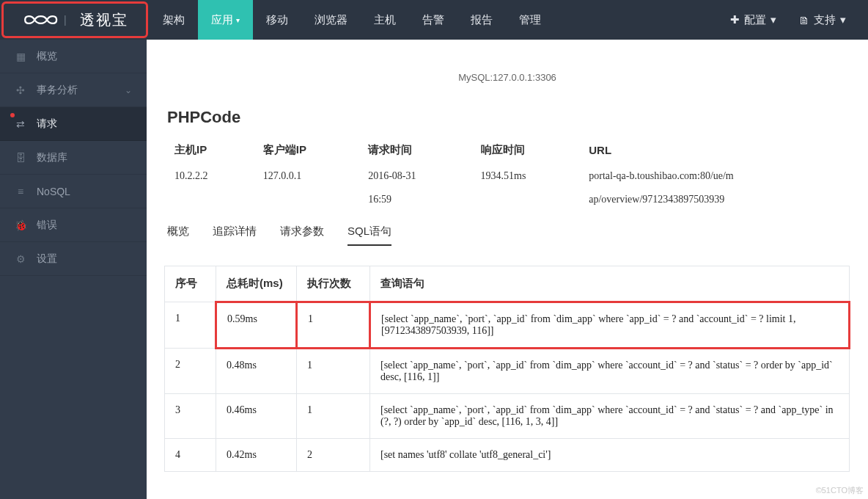 Image resolution: width=868 pixels, height=499 pixels. Describe the element at coordinates (352, 20) in the screenshot. I see `nav-items: 架构应用▾移动浏览器主机告警报告管理` at that location.